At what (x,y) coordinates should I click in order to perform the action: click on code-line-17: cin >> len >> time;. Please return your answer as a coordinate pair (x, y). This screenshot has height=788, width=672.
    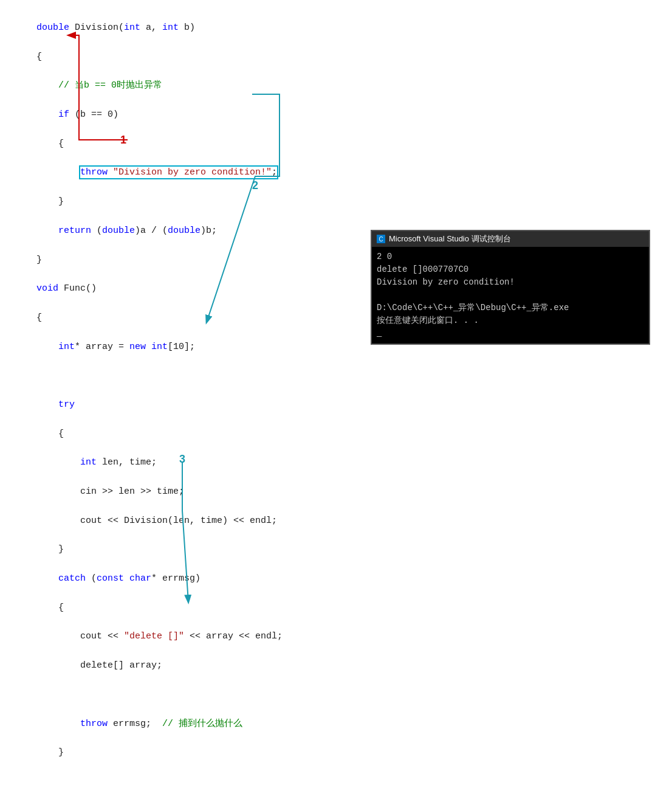
    Looking at the image, I should click on (159, 492).